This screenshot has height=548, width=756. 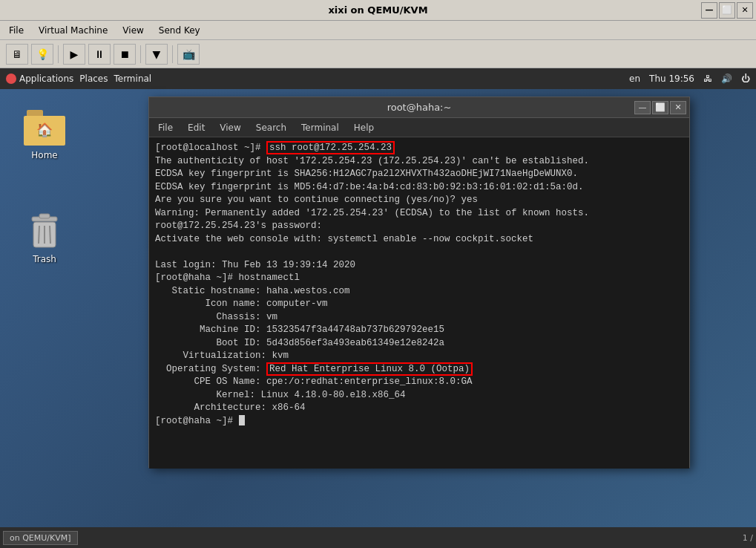 I want to click on terminal-line-18: CPE OS Name: cpe:/o:redhat:enterprise_li…, so click(x=419, y=382).